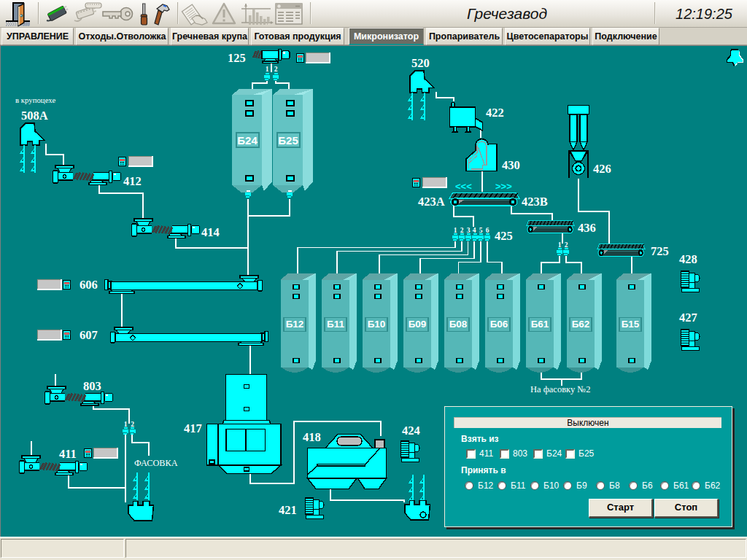 Image resolution: width=747 pixels, height=560 pixels. What do you see at coordinates (411, 430) in the screenshot?
I see `svg-text: 424` at bounding box center [411, 430].